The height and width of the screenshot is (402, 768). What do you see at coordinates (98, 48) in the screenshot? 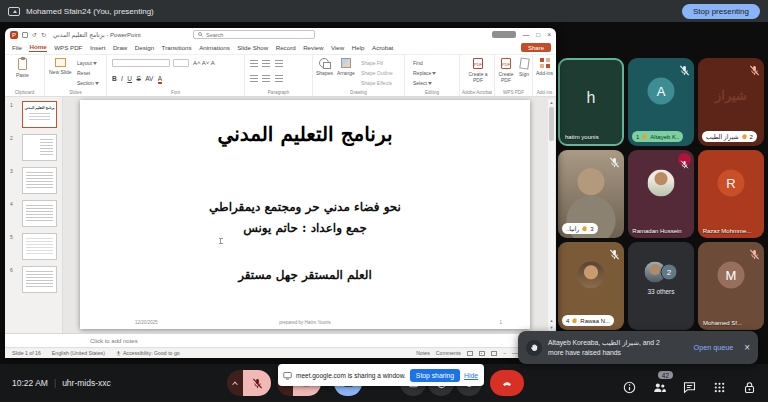
I see `tab-insert: Insert` at bounding box center [98, 48].